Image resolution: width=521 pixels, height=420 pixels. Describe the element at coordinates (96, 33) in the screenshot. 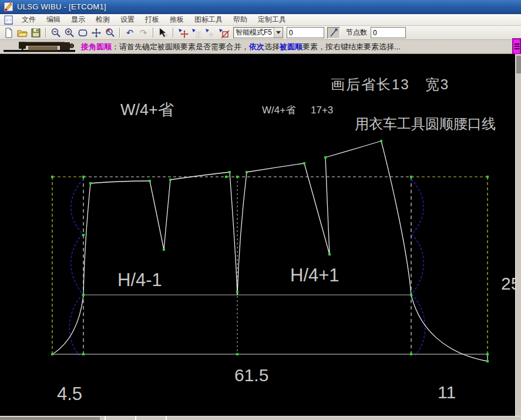

I see `pan-view-button` at that location.